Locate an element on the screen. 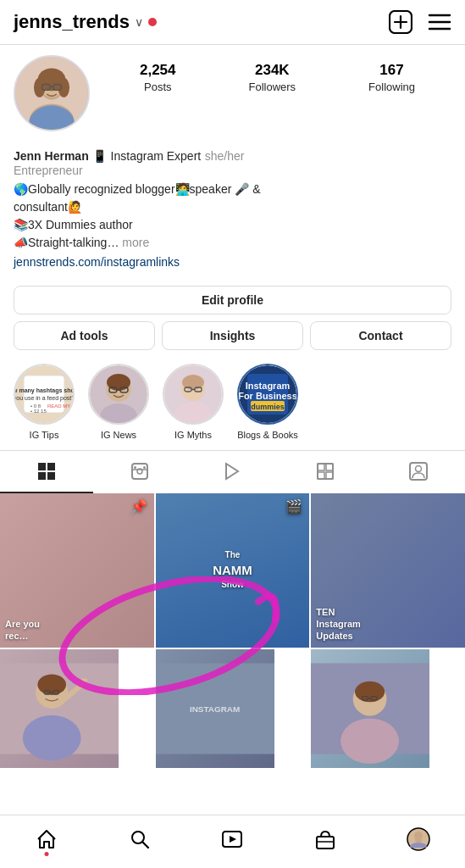  profile-section: 2,254 Posts 234K Followers 167 Following is located at coordinates (232, 97).